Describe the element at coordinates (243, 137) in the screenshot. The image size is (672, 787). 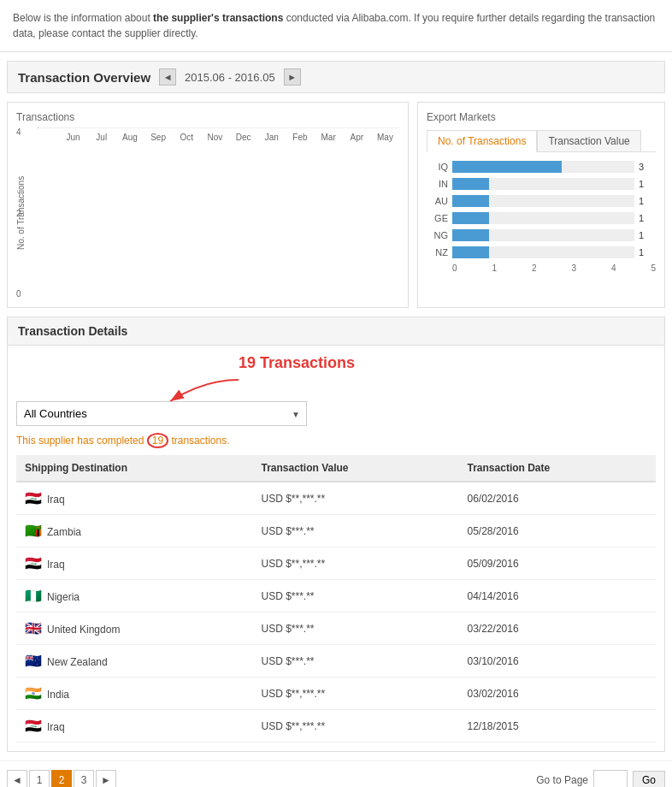
I see `x-label-dec: Dec` at that location.